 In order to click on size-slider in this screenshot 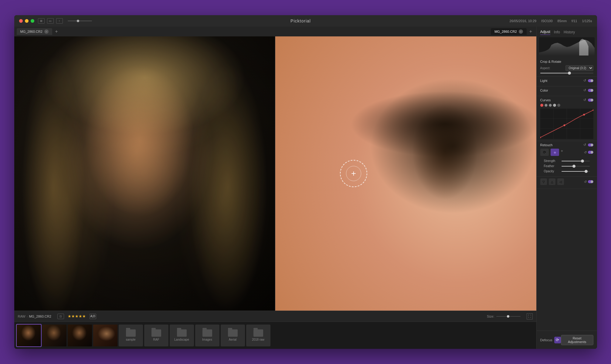, I will do `click(508, 316)`.